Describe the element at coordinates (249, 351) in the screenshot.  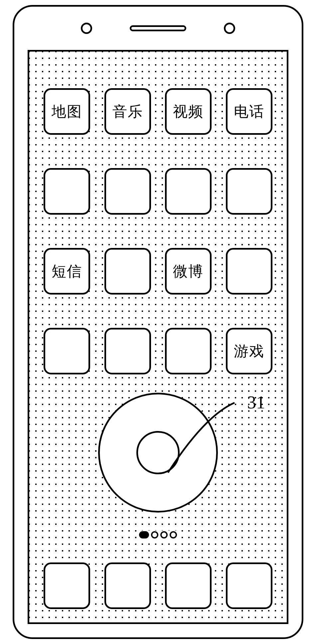
I see `app-label: 游戏` at that location.